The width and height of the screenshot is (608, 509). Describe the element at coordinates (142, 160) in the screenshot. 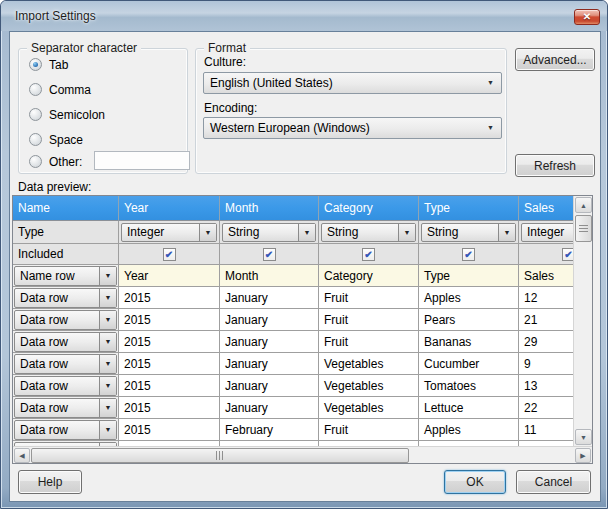

I see `other-separator-input` at that location.